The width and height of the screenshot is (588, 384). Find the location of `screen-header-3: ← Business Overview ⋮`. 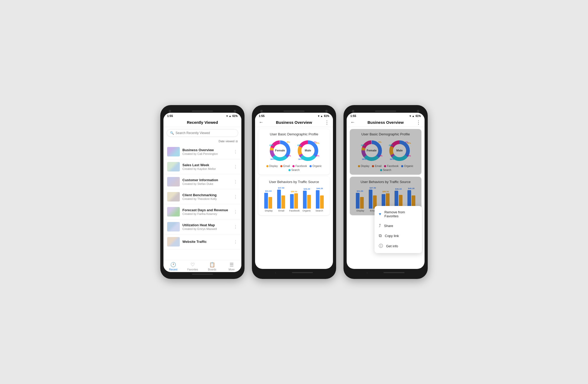

screen-header-3: ← Business Overview ⋮ is located at coordinates (386, 122).